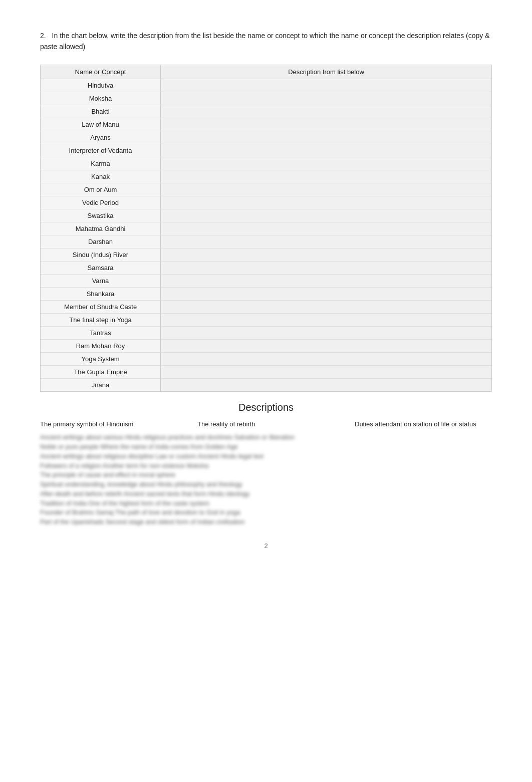 The width and height of the screenshot is (532, 782). What do you see at coordinates (266, 408) in the screenshot?
I see `descriptions-title: Descriptions` at bounding box center [266, 408].